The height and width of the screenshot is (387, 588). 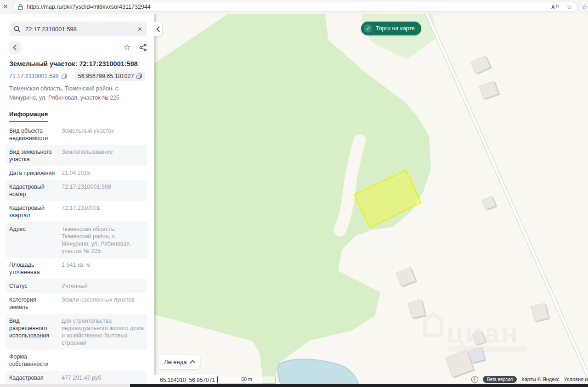 What do you see at coordinates (32, 212) in the screenshot?
I see `row-label: Кадастровый квартал` at bounding box center [32, 212].